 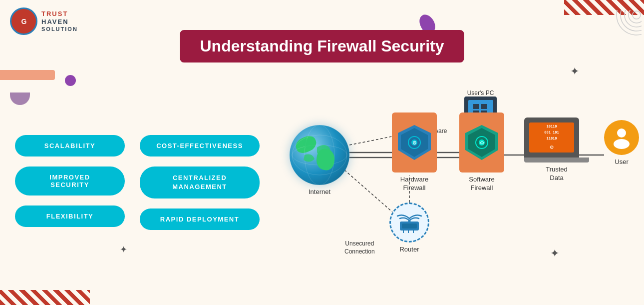 I want to click on laptop-gear-icon: ⚙, so click(x=551, y=147).